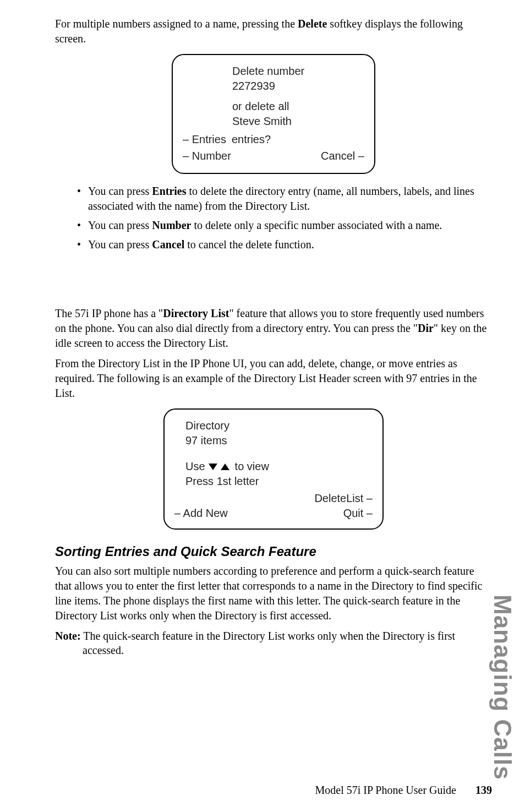 This screenshot has height=812, width=525. I want to click on note-text: The quick-search feature in the Director…, so click(269, 643).